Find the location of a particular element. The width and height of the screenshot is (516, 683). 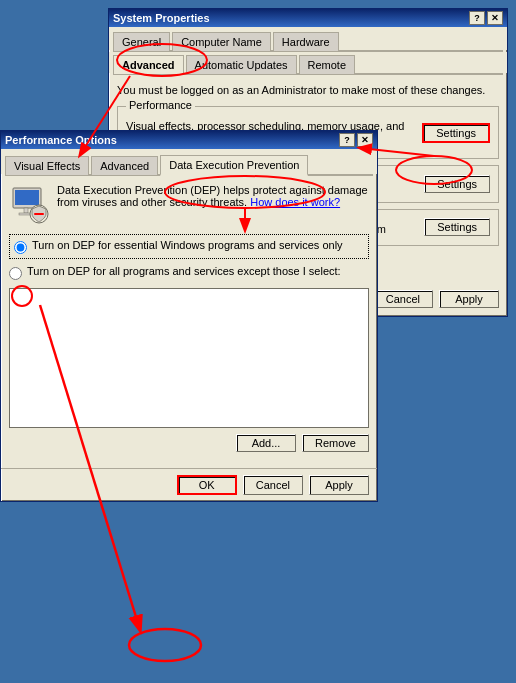

dep-remove-button: Remove is located at coordinates (336, 443).